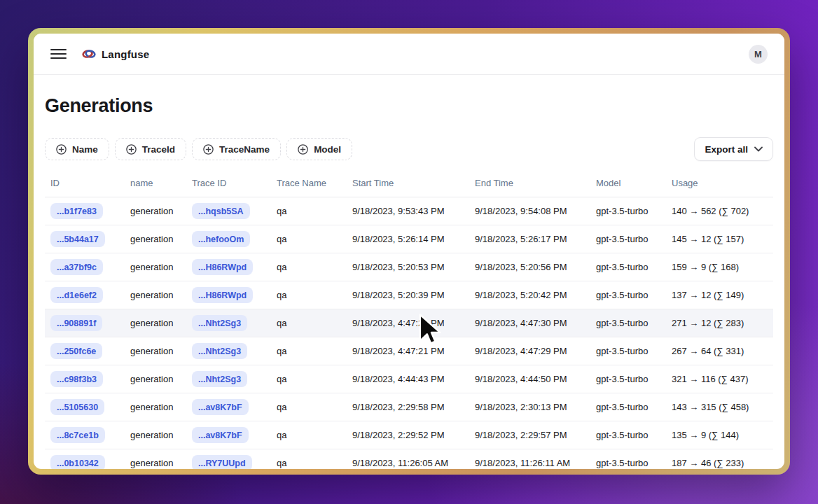 The image size is (818, 504). Describe the element at coordinates (409, 407) in the screenshot. I see `table-row: ...5105630generation...av8K7bFqa9/18/202…` at that location.